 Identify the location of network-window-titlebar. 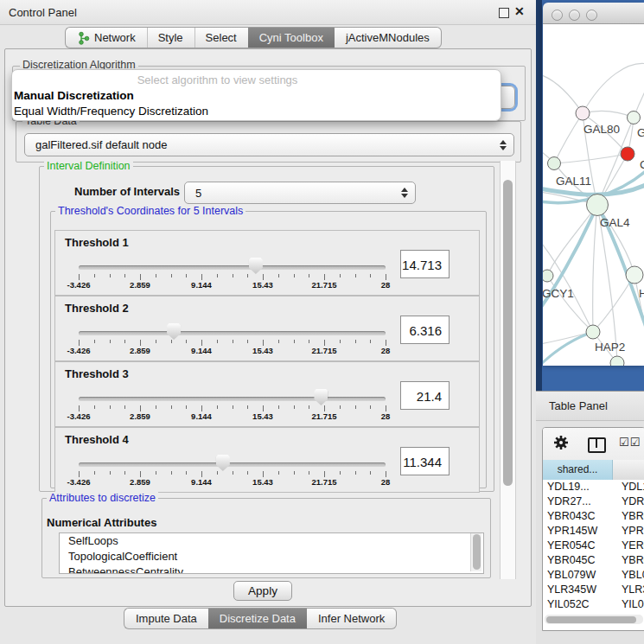
(593, 14).